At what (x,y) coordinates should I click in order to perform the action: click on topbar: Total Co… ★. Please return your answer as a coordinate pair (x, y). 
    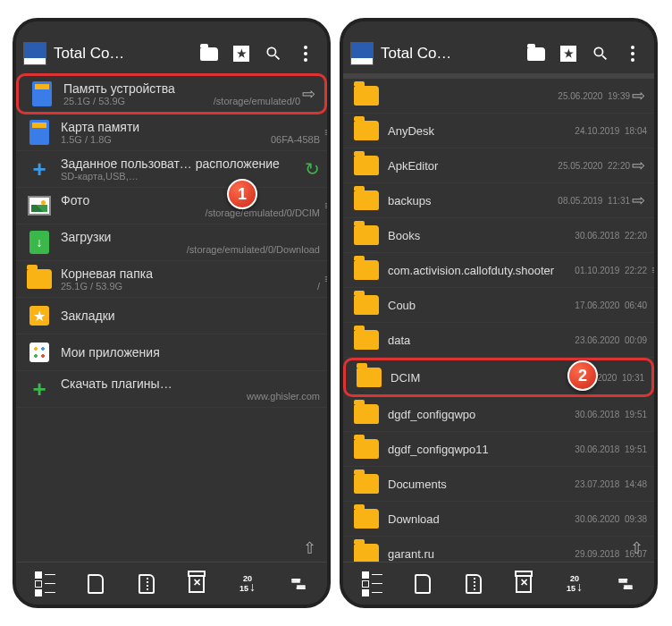
    Looking at the image, I should click on (499, 54).